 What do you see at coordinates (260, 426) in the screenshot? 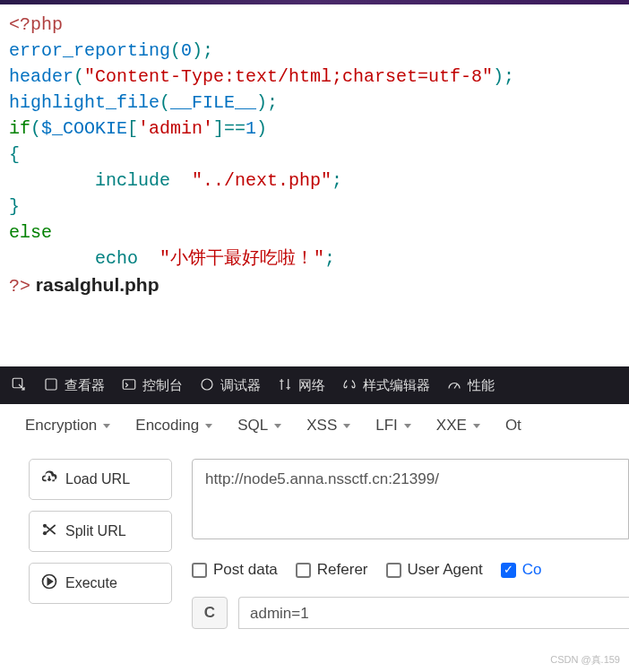
I see `menu-sql: SQL` at bounding box center [260, 426].